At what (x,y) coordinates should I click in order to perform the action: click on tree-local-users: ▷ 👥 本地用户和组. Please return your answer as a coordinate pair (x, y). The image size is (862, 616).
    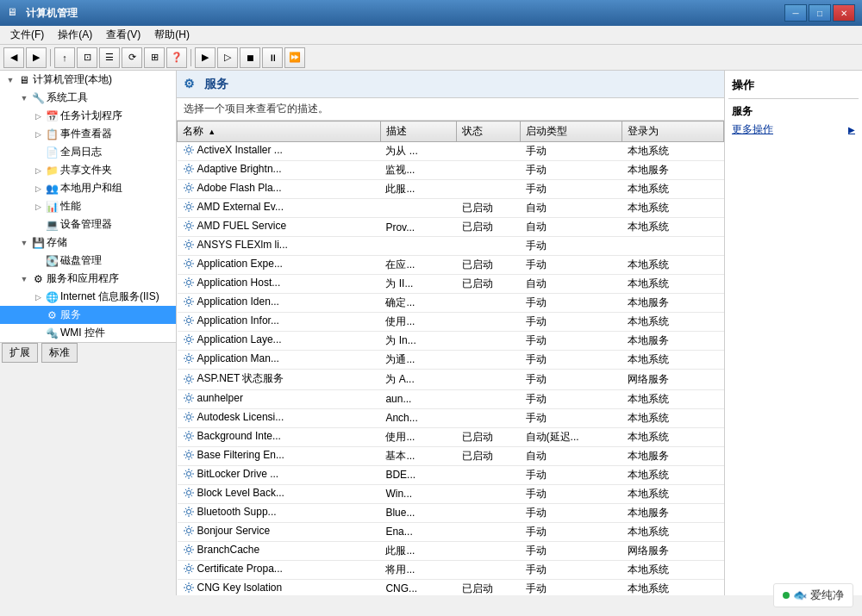
    Looking at the image, I should click on (88, 188).